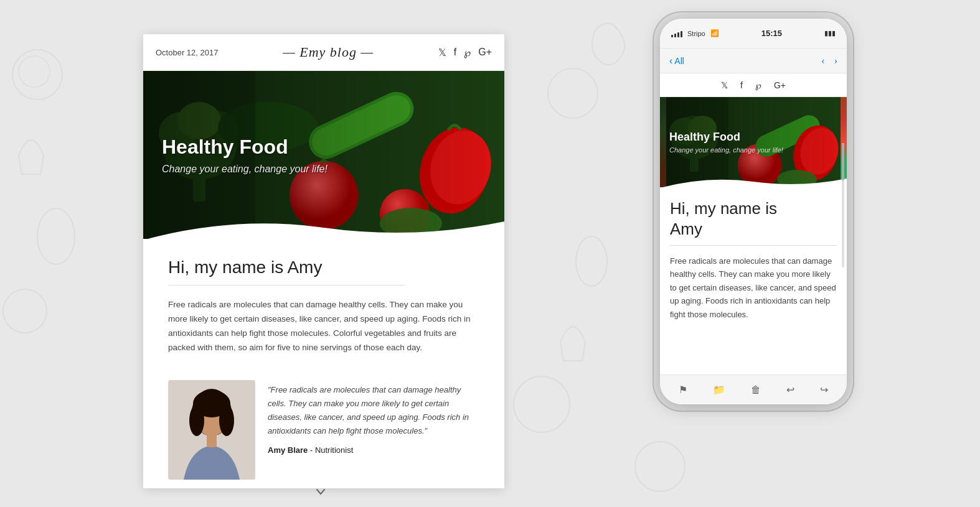  I want to click on phone-scrollbar-thumb, so click(843, 162).